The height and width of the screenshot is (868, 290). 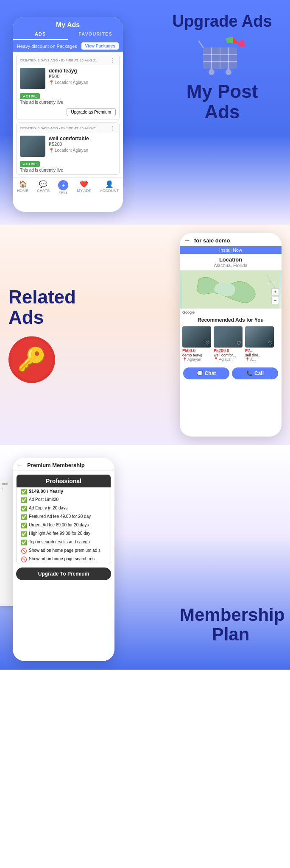 What do you see at coordinates (275, 292) in the screenshot?
I see `zoom-in-button: +` at bounding box center [275, 292].